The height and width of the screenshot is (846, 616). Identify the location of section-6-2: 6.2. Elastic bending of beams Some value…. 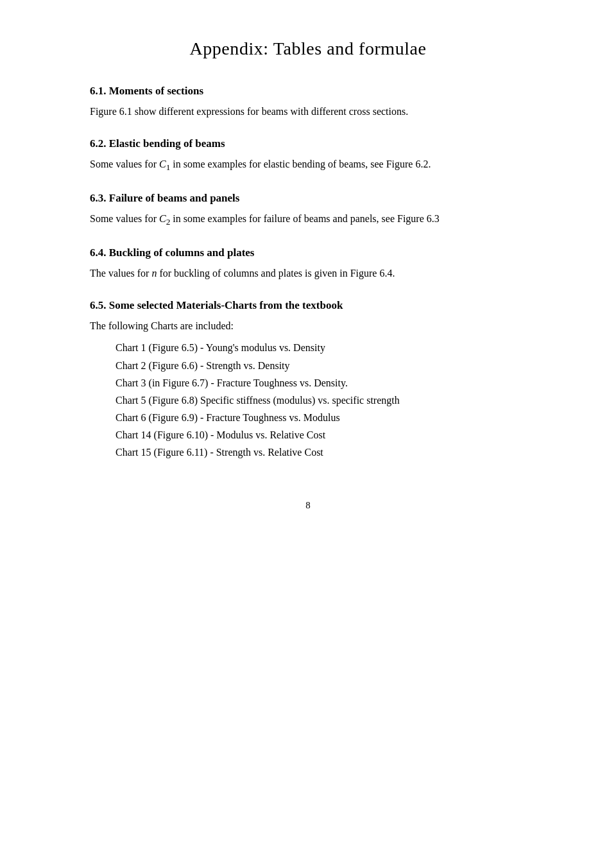
(308, 155).